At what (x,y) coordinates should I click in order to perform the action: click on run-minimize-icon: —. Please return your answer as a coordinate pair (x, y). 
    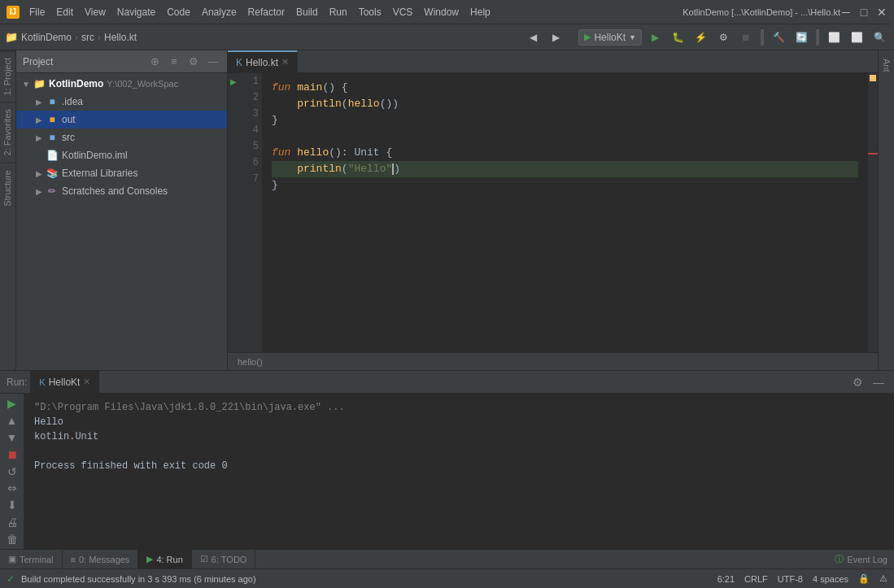
    Looking at the image, I should click on (879, 382).